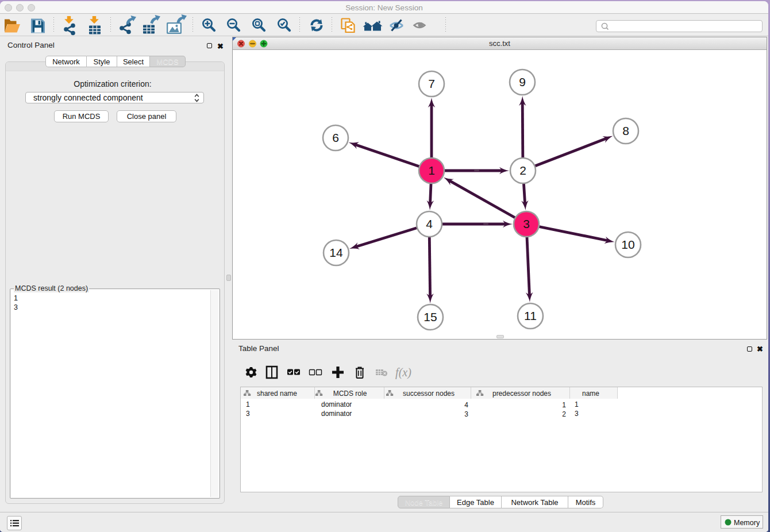  What do you see at coordinates (336, 138) in the screenshot?
I see `svg-text: 6` at bounding box center [336, 138].